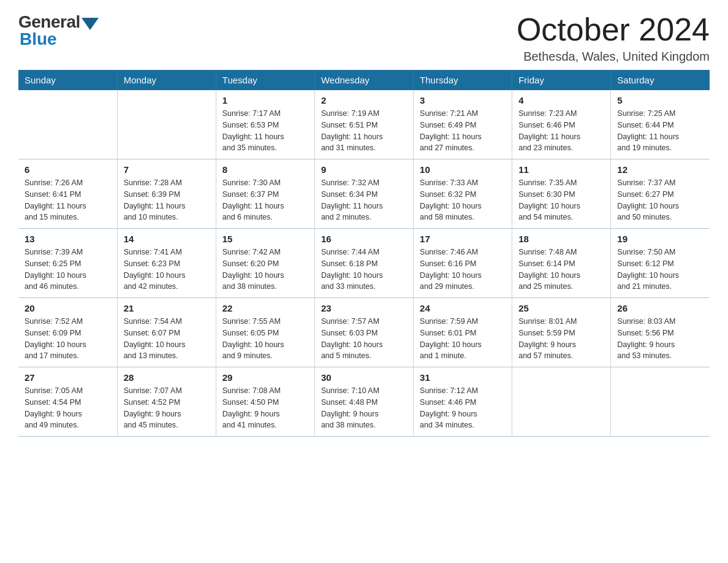 The image size is (728, 563). I want to click on calendar-week-row: 27Sunrise: 7:05 AMSunset: 4:54 PMDayligh…, so click(364, 402).